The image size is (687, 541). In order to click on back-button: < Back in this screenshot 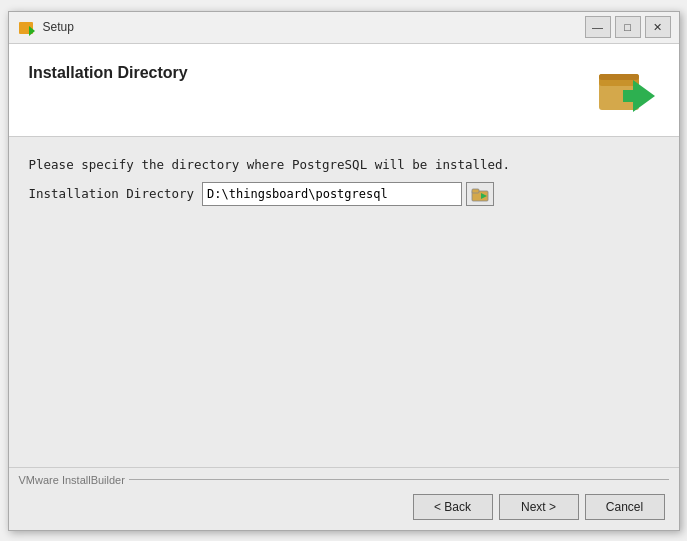, I will do `click(453, 507)`.